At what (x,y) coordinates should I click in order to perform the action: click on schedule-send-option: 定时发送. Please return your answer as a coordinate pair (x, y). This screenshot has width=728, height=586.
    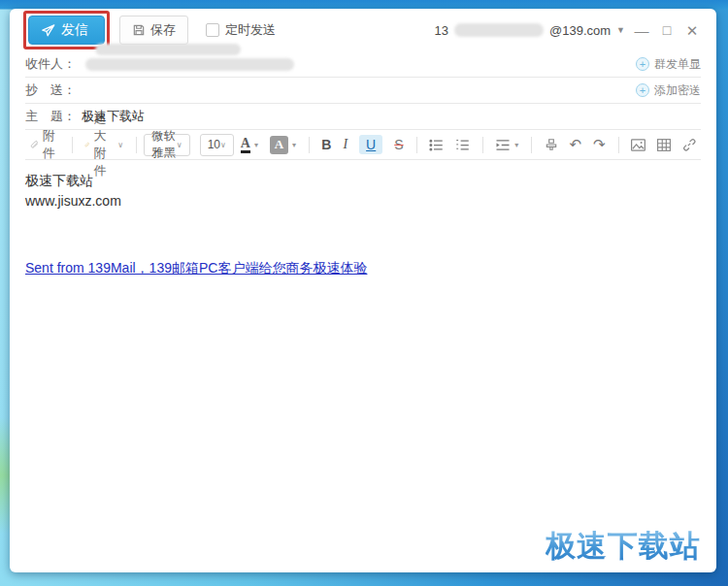
    Looking at the image, I should click on (241, 30).